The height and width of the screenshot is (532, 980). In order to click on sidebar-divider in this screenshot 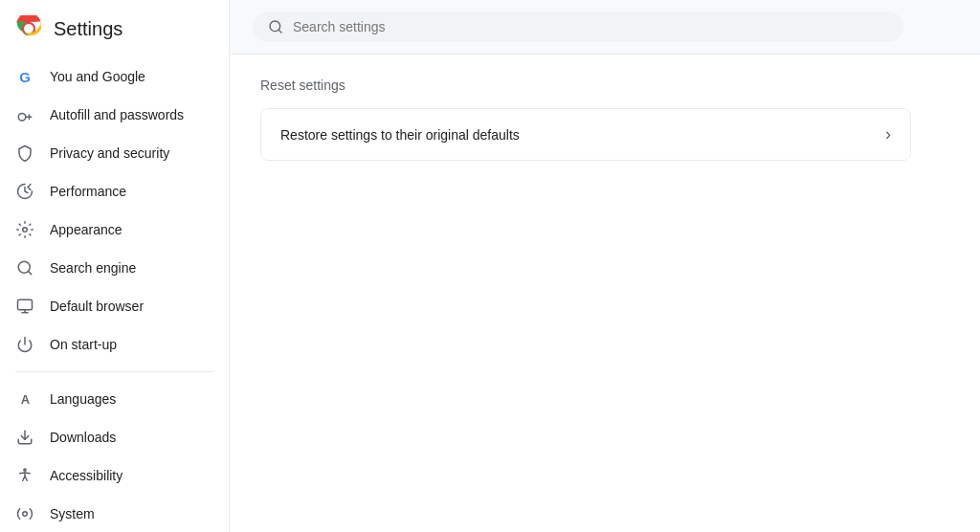, I will do `click(115, 371)`.